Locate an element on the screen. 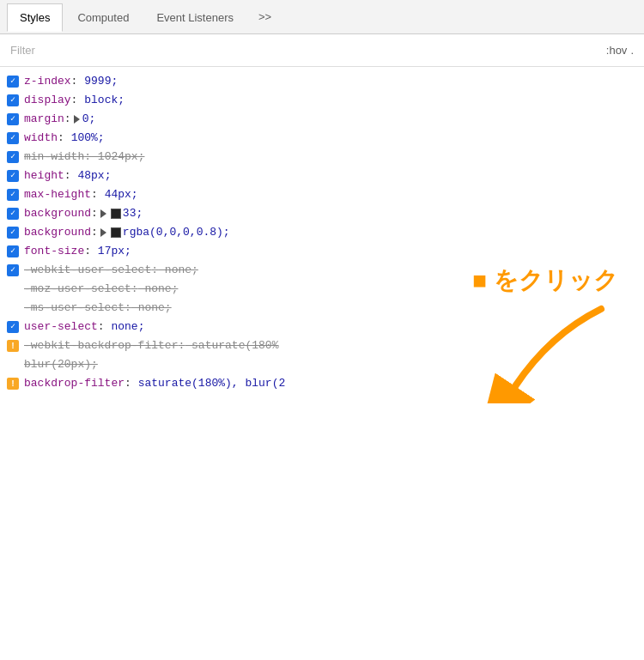 This screenshot has height=660, width=644. style-row-height: height: 48px; is located at coordinates (322, 176).